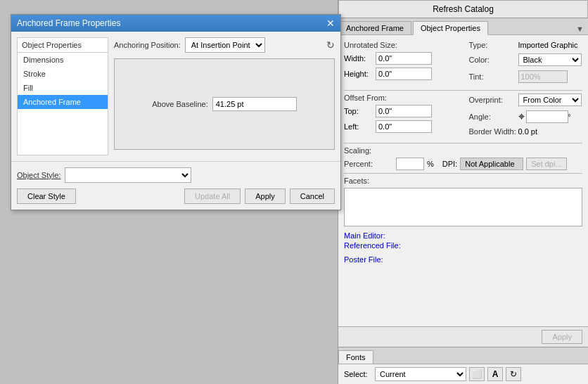  Describe the element at coordinates (224, 104) in the screenshot. I see `above-baseline-row: Above Baseline:` at that location.